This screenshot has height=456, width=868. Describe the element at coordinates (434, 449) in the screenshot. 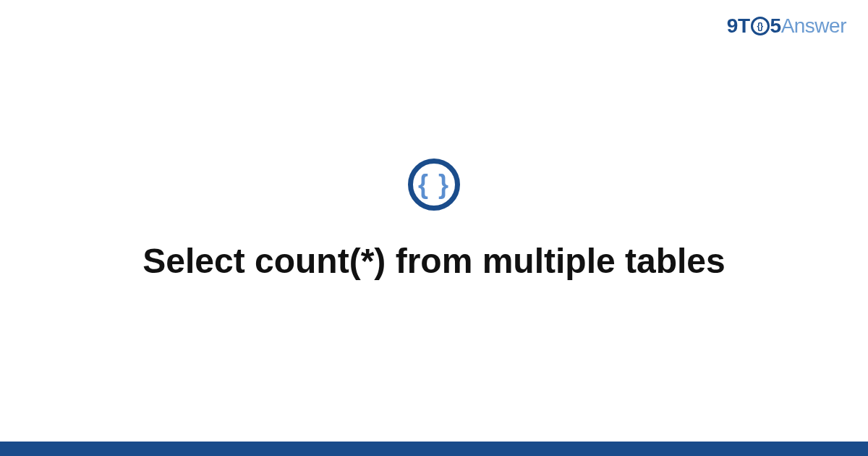

I see `footer-bar` at that location.